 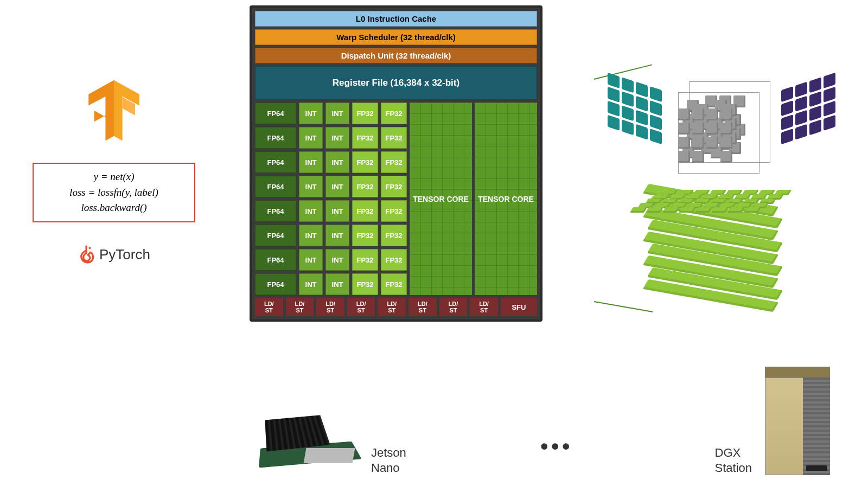 I want to click on int-columns: INTINTINTINTINTINTINTINTINTINTINTINTINTI…, so click(x=324, y=199).